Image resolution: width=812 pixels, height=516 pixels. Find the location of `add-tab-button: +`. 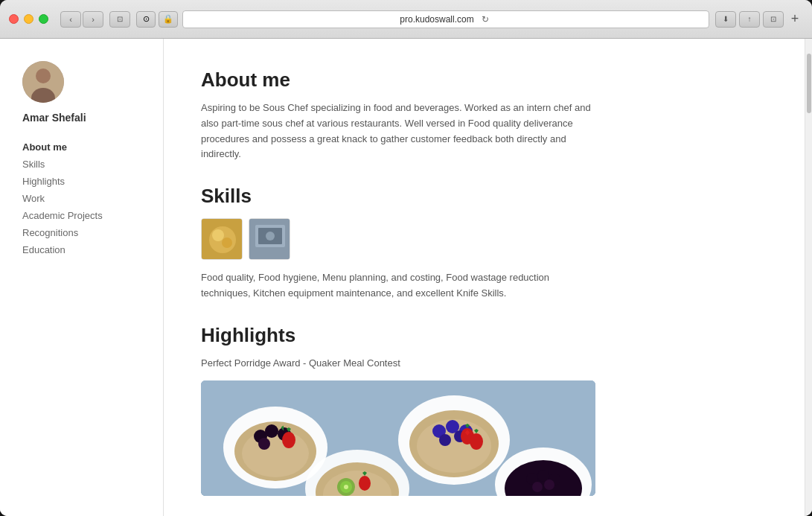

add-tab-button: + is located at coordinates (795, 19).